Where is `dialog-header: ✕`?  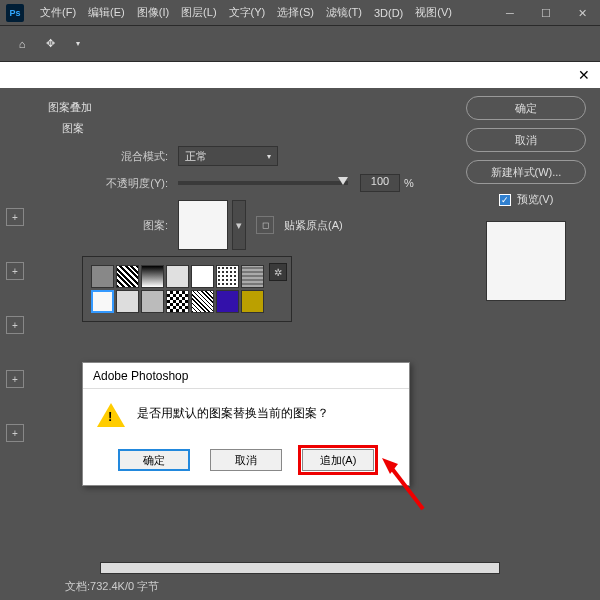 dialog-header: ✕ is located at coordinates (300, 75).